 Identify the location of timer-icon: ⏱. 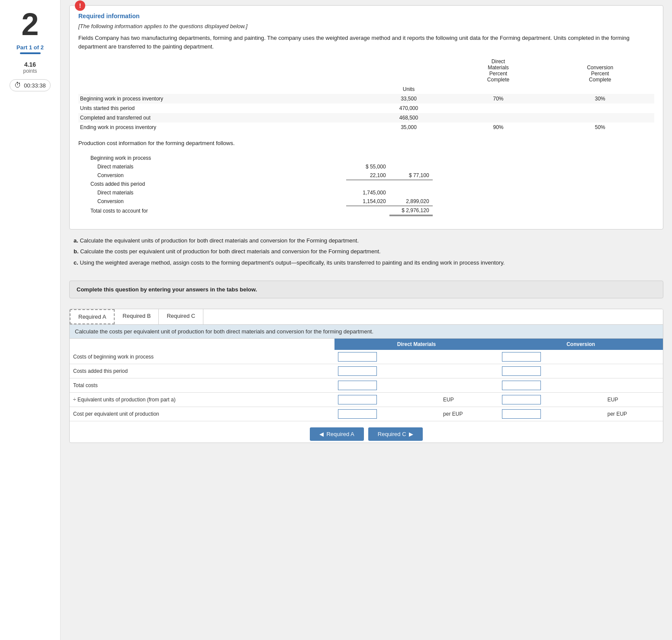
(18, 85).